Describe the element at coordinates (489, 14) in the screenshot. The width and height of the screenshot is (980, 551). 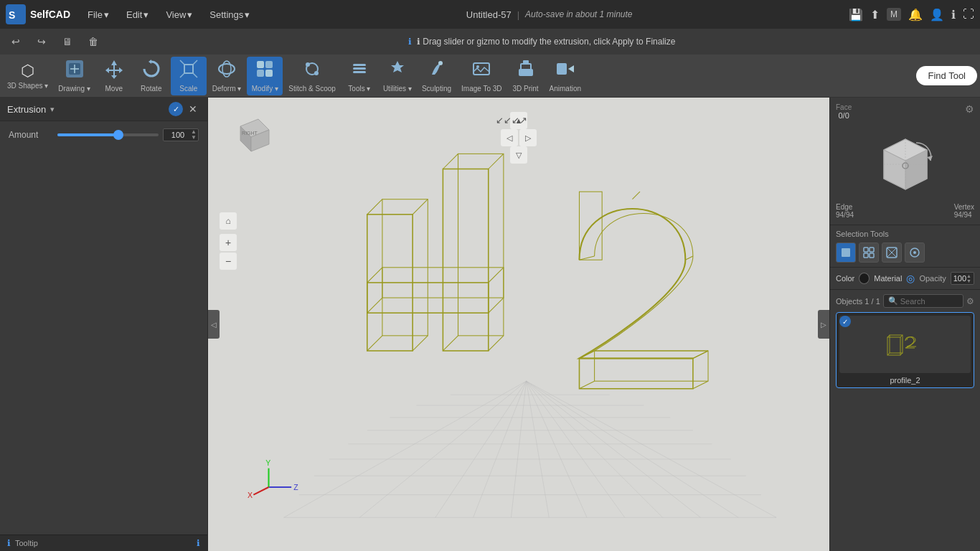
I see `doc-title: Untitled-57` at that location.